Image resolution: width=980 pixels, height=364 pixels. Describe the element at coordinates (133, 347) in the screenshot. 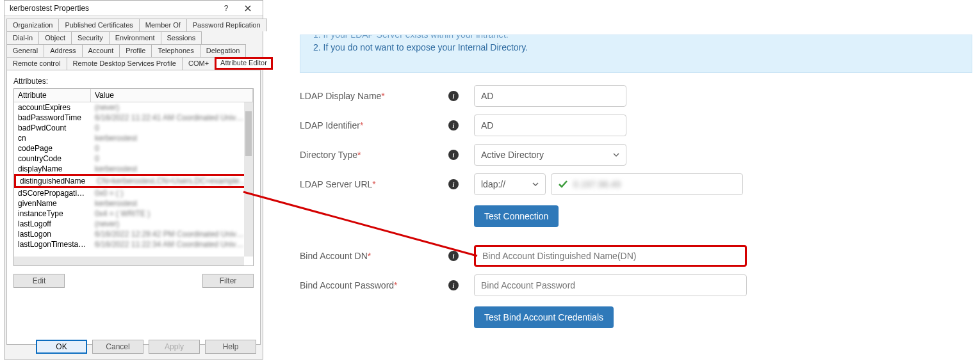

I see `dialog-buttons: OK Cancel Apply Help` at that location.